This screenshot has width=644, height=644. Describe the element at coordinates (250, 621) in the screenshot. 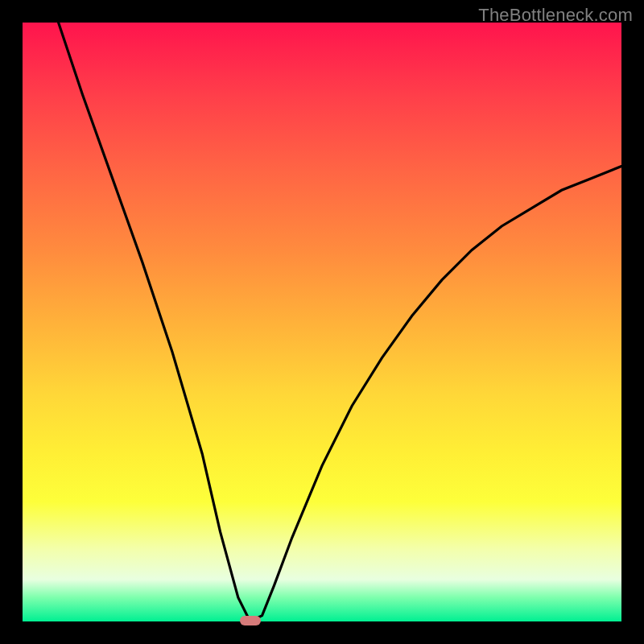

I see `minimum-marker` at that location.